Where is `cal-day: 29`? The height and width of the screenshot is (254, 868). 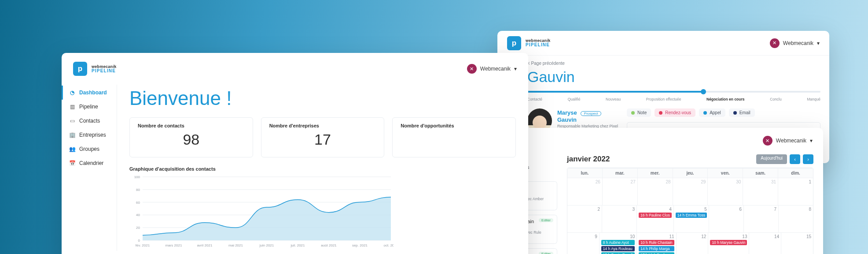 cal-day: 29 is located at coordinates (691, 191).